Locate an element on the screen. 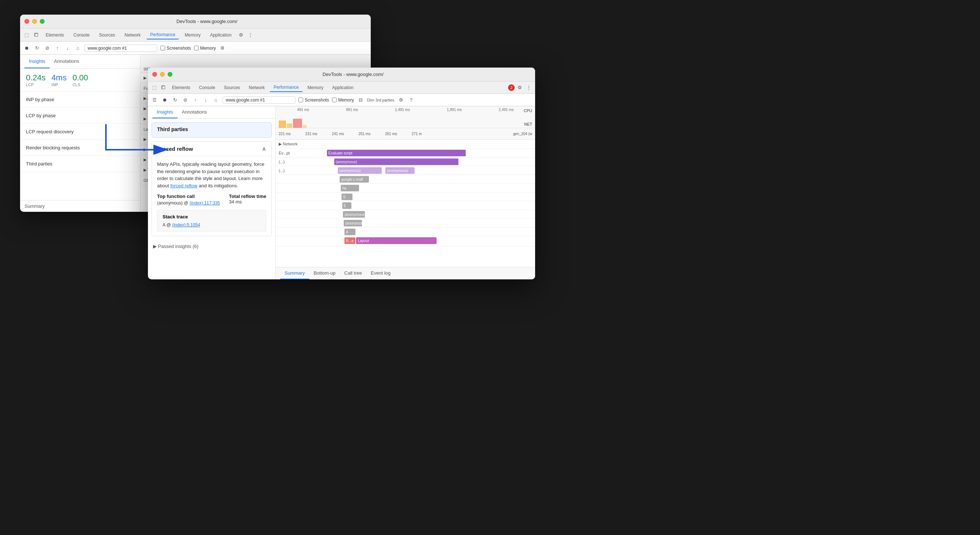 The height and width of the screenshot is (535, 980). tab-application-front: Application is located at coordinates (343, 87).